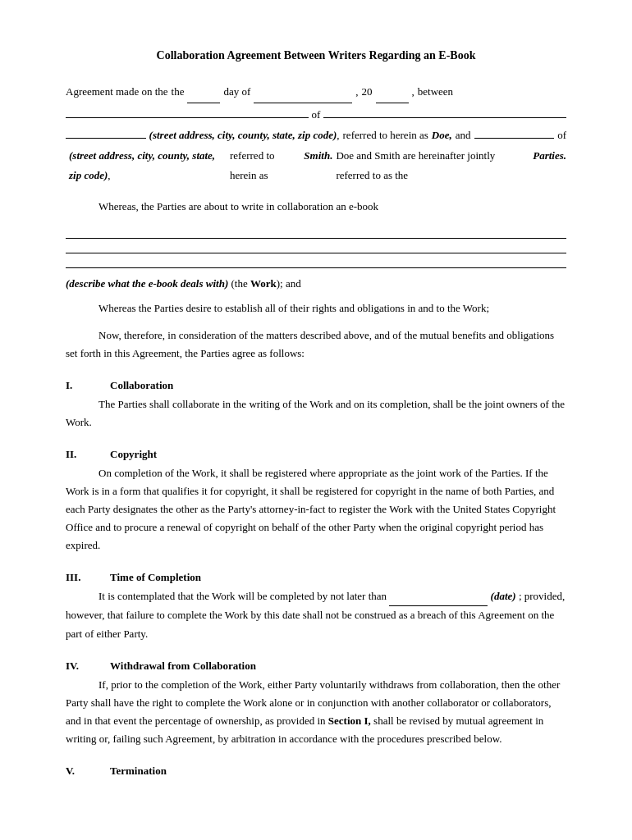 This screenshot has height=840, width=632. What do you see at coordinates (316, 704) in the screenshot?
I see `section-iv: IV. Withdrawal from Collaboration If, pr…` at bounding box center [316, 704].